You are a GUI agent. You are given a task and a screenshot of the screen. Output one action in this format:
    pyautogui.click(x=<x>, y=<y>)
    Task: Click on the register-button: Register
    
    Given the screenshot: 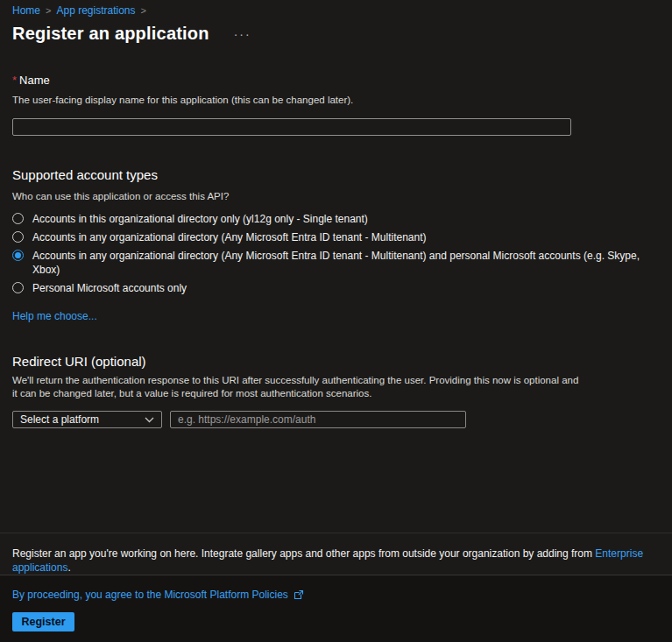 What is the action you would take?
    pyautogui.click(x=44, y=622)
    